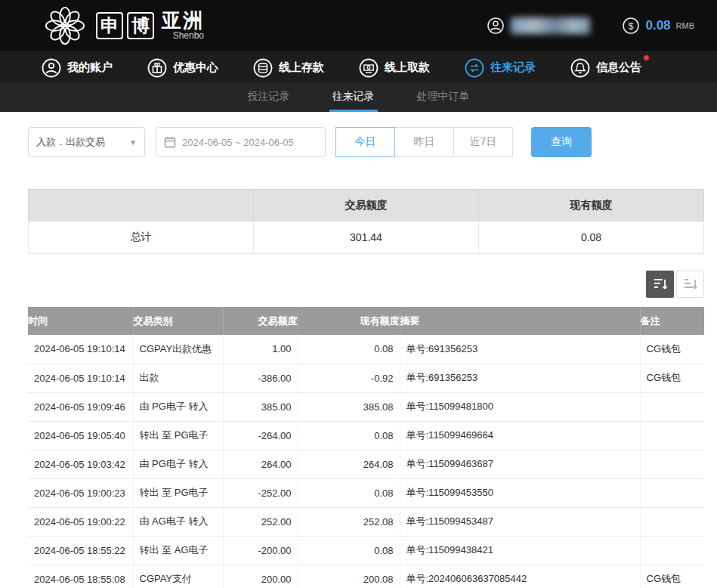 The image size is (717, 588). What do you see at coordinates (80, 464) in the screenshot?
I see `table-cell: 2024-06-05 19:03:42` at bounding box center [80, 464].